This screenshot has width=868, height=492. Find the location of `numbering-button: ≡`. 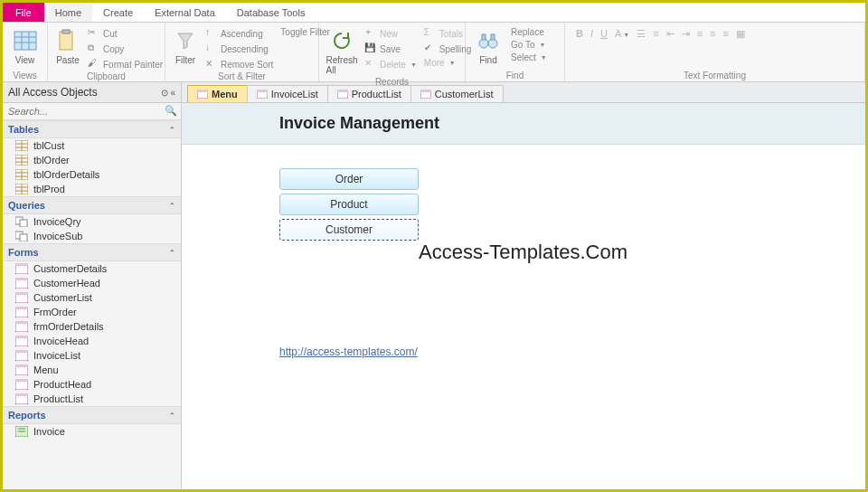

numbering-button: ≡ is located at coordinates (656, 33).